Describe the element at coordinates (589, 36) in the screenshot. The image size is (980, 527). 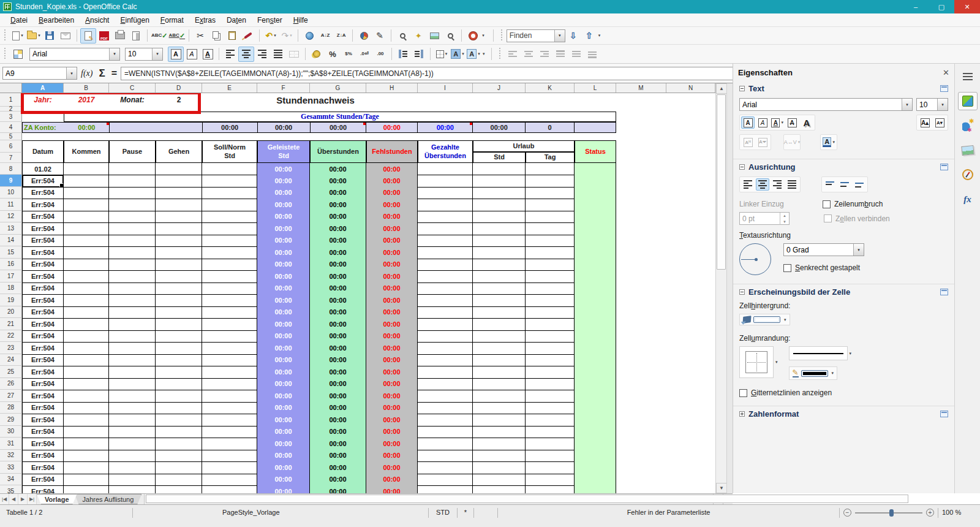
I see `find-previous-button: ⇧` at that location.